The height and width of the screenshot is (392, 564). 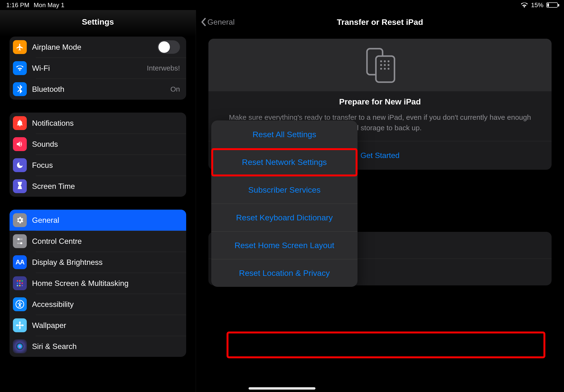 What do you see at coordinates (98, 220) in the screenshot?
I see `sidebar-item-general: General` at bounding box center [98, 220].